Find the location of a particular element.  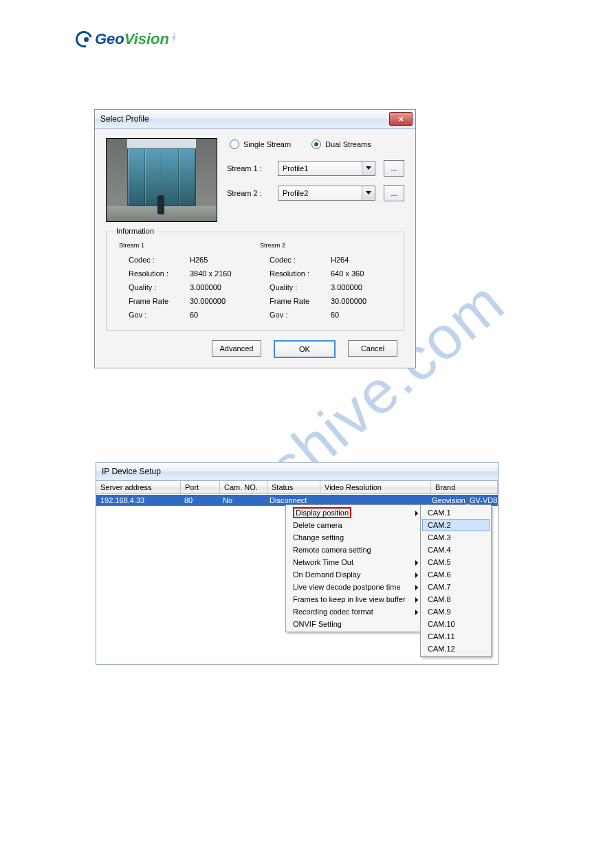

stream1-gov-value: 60 is located at coordinates (221, 315).